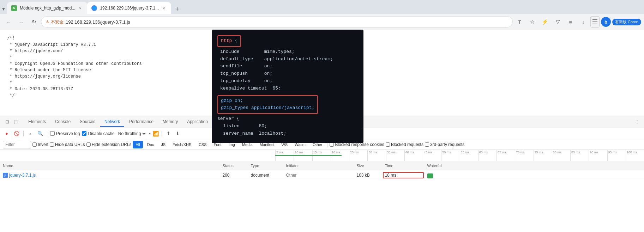  I want to click on file-icon: js, so click(5, 175).